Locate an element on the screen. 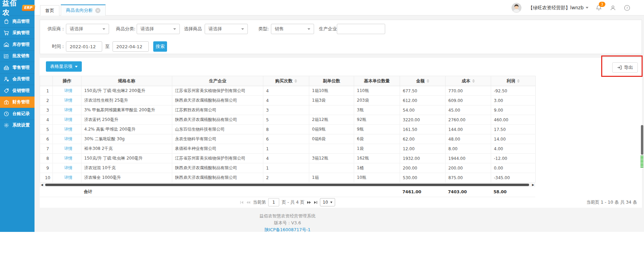 Image resolution: width=644 pixels, height=276 pixels. close-icon: × is located at coordinates (98, 10).